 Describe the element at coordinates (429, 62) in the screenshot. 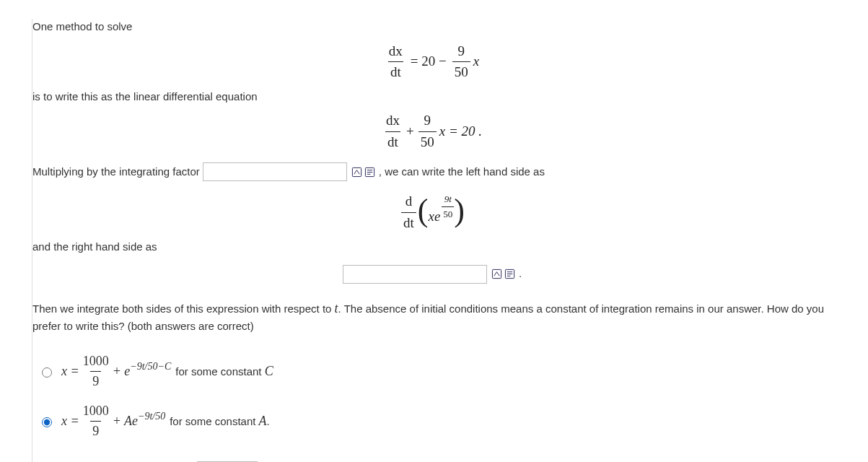

I see `eq1-equals: = 20 −` at that location.